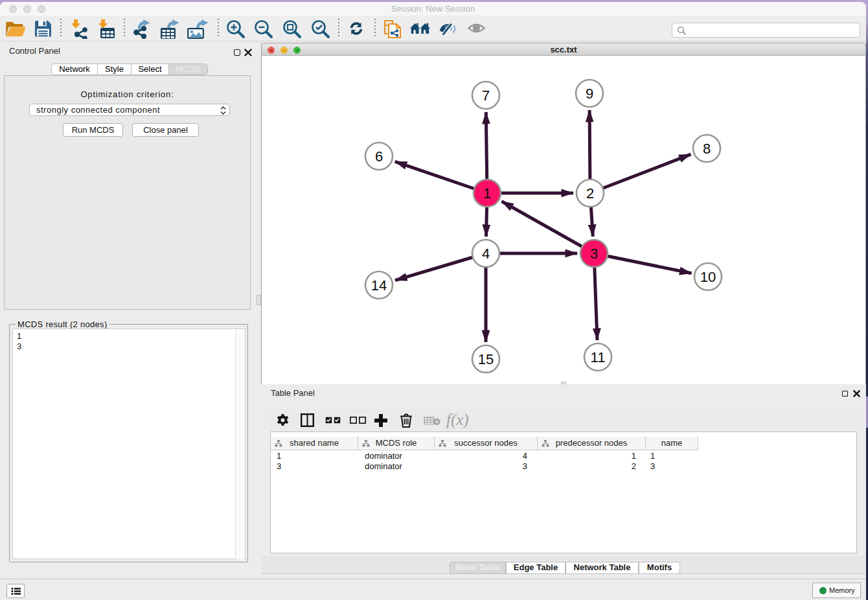 This screenshot has width=868, height=600. What do you see at coordinates (708, 277) in the screenshot?
I see `svg-text: 10` at bounding box center [708, 277].